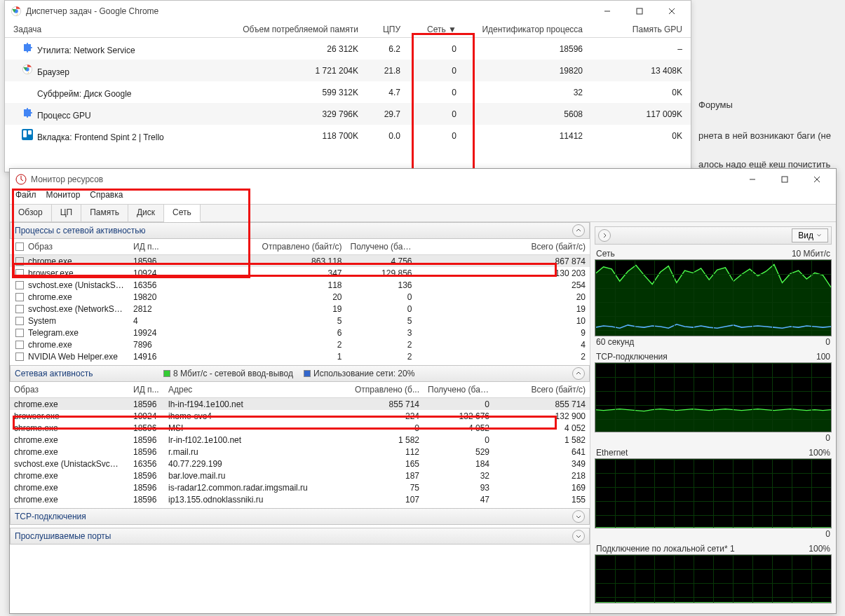  What do you see at coordinates (431, 29) in the screenshot?
I see `col-network: Сеть ▼` at bounding box center [431, 29].